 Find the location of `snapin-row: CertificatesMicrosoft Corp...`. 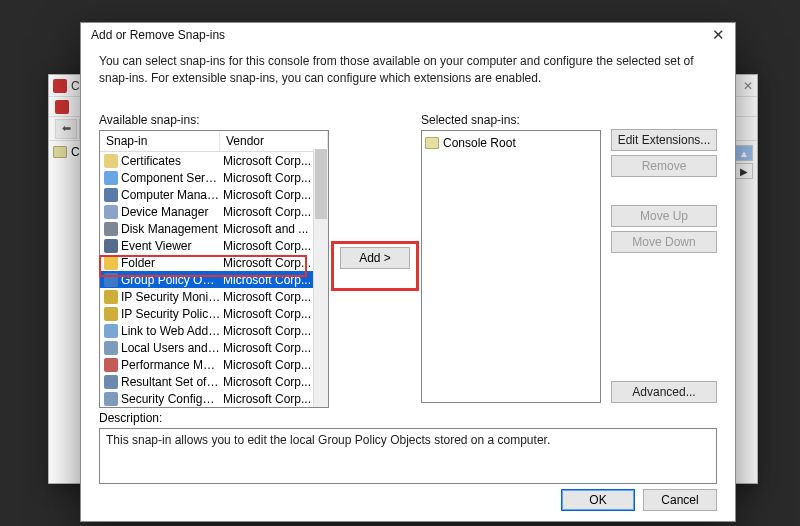

snapin-row: CertificatesMicrosoft Corp... is located at coordinates (214, 160).